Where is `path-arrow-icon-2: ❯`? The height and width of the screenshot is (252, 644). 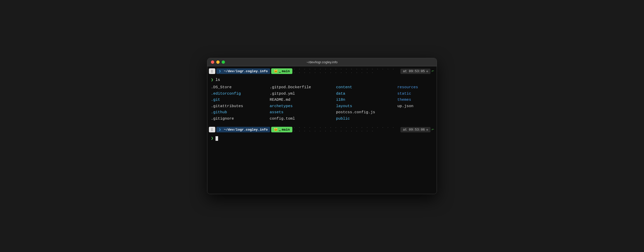 path-arrow-icon-2: ❯ is located at coordinates (220, 130).